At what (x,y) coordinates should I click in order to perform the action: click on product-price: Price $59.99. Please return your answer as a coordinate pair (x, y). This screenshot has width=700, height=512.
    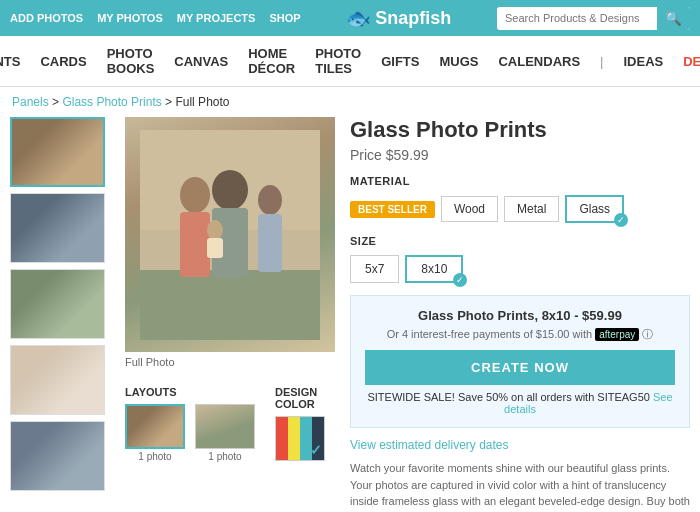
    Looking at the image, I should click on (520, 155).